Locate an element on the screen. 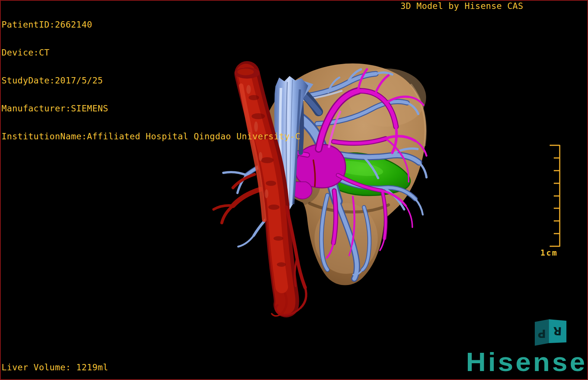  orientation-cube: P R is located at coordinates (551, 332).